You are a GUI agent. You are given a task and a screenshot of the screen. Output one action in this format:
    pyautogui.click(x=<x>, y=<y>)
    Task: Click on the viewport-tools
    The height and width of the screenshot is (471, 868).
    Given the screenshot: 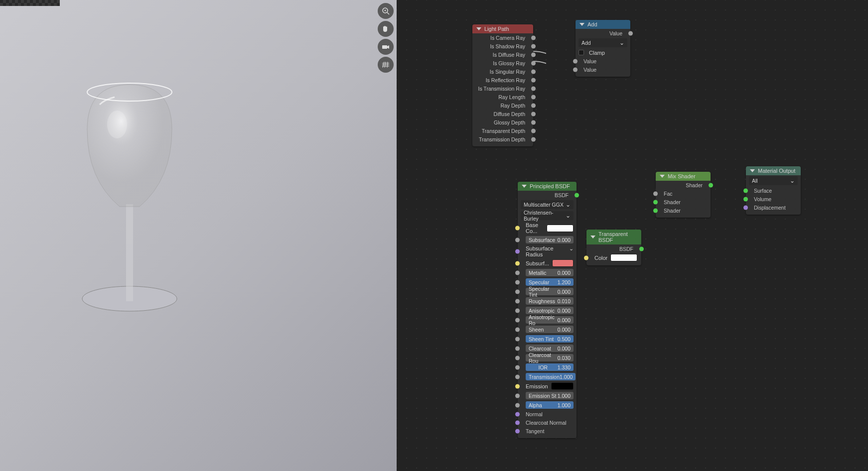 What is the action you would take?
    pyautogui.click(x=386, y=38)
    